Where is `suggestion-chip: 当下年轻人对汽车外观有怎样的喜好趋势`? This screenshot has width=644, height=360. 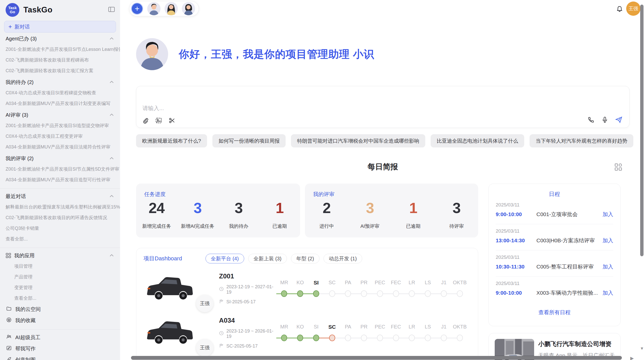
suggestion-chip: 当下年轻人对汽车外观有怎样的喜好趋势 is located at coordinates (581, 141).